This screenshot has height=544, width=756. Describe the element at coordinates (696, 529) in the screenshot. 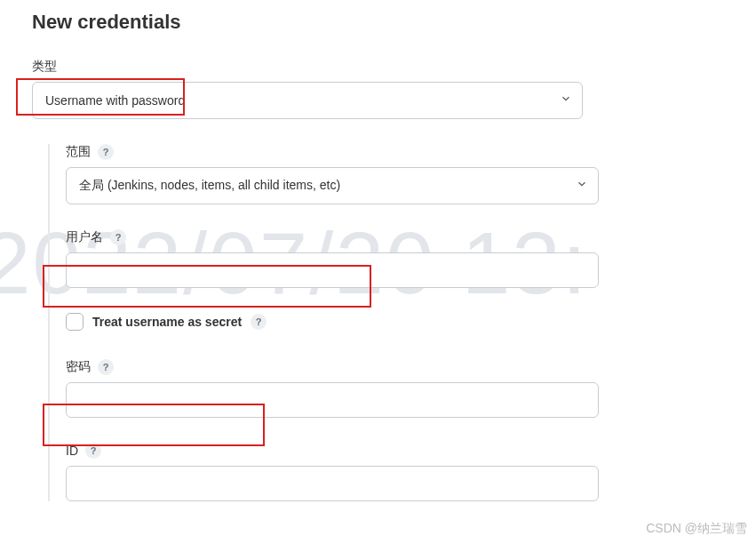

I see `csdn-watermark: CSDN @纳兰瑞雪` at that location.